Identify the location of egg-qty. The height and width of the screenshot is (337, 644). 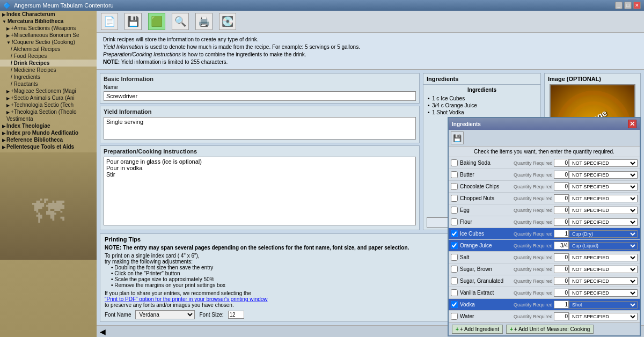
(561, 210).